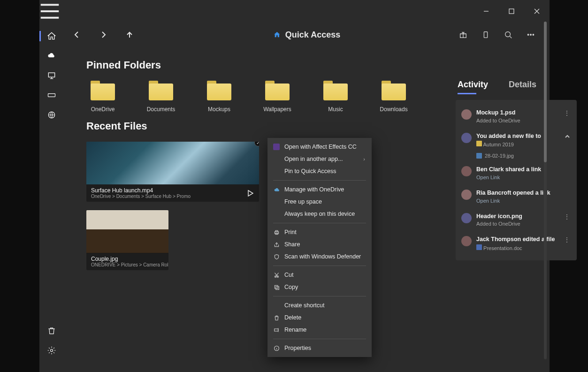  Describe the element at coordinates (516, 116) in the screenshot. I see `activity-item: Mockup 1.psd Added to OneDrive ⋮` at that location.